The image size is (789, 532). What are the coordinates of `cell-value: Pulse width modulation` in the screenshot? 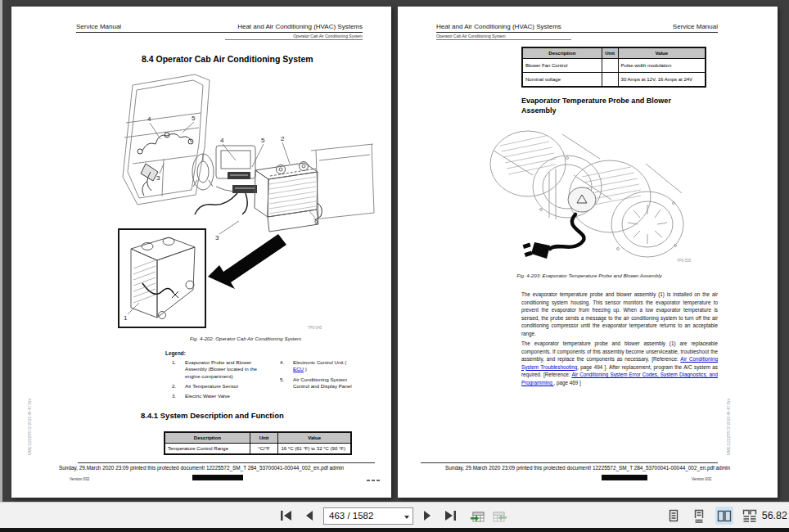 It's located at (661, 65).